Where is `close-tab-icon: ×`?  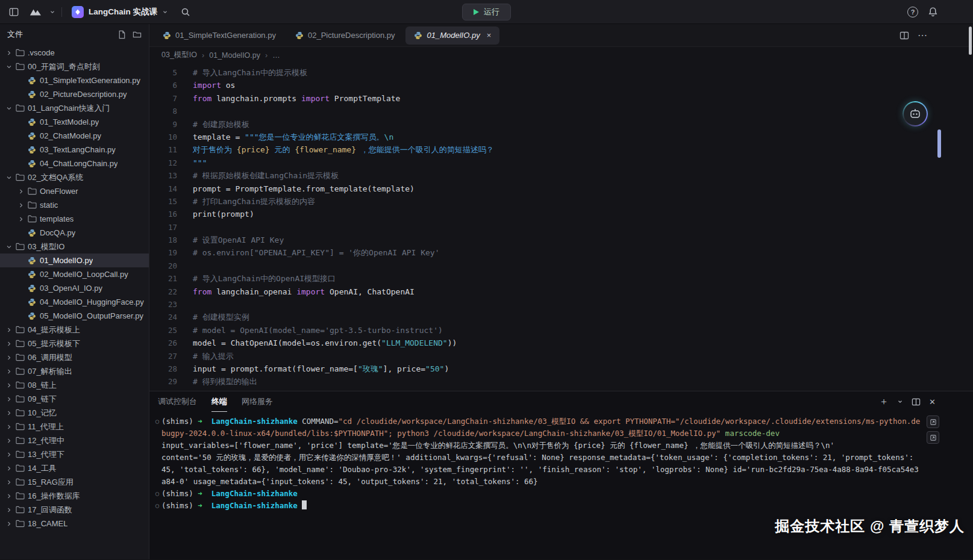 close-tab-icon: × is located at coordinates (489, 35).